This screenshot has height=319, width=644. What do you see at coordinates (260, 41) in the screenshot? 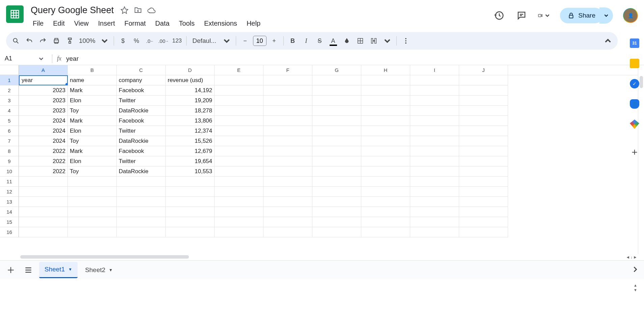
I see `font-size-input` at bounding box center [260, 41].